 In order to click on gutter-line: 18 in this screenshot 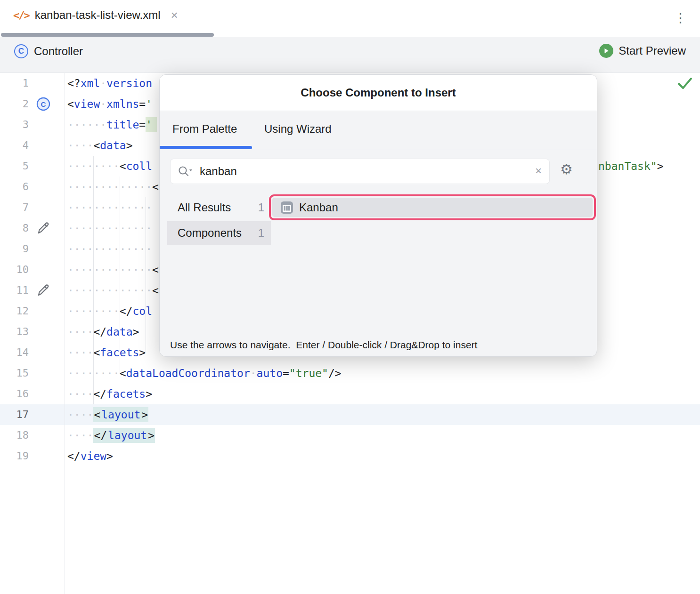, I will do `click(32, 435)`.